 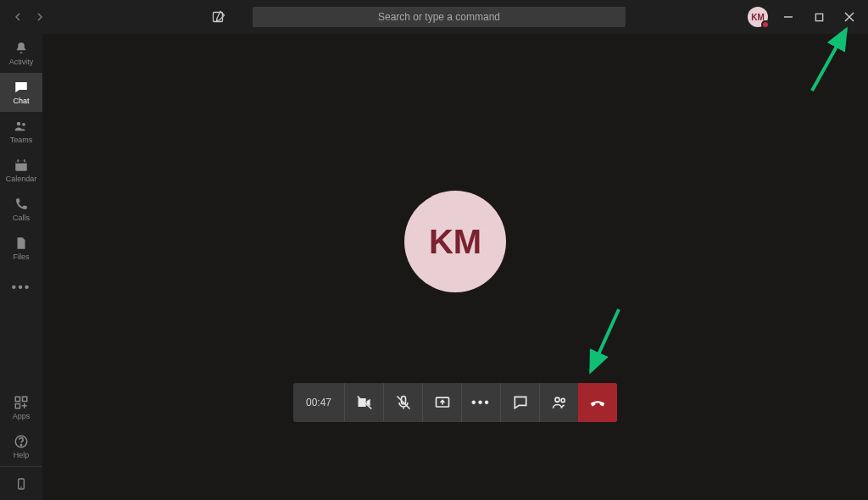 I want to click on nav-forward-button, so click(x=40, y=17).